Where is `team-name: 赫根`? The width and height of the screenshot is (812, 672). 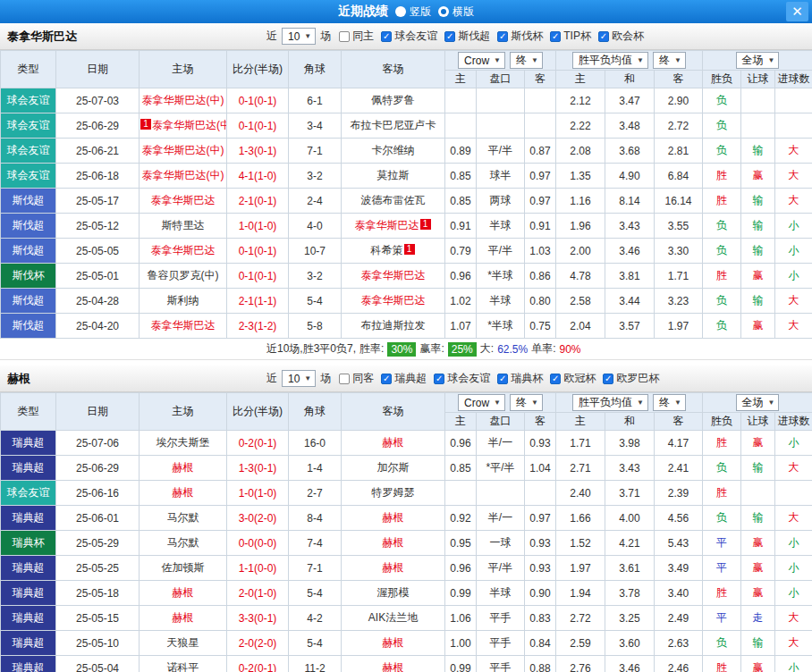
team-name: 赫根 is located at coordinates (19, 379).